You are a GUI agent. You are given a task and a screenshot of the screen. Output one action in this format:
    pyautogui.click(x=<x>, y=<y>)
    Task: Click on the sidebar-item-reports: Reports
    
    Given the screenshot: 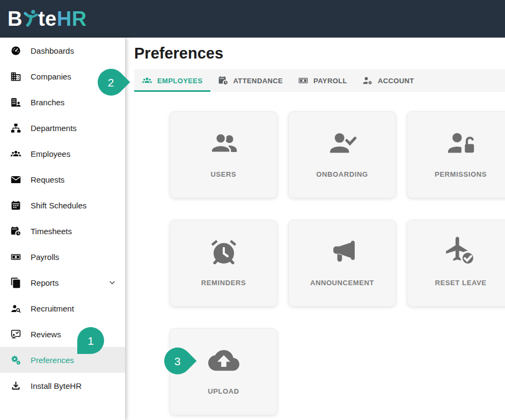 What is the action you would take?
    pyautogui.click(x=62, y=283)
    